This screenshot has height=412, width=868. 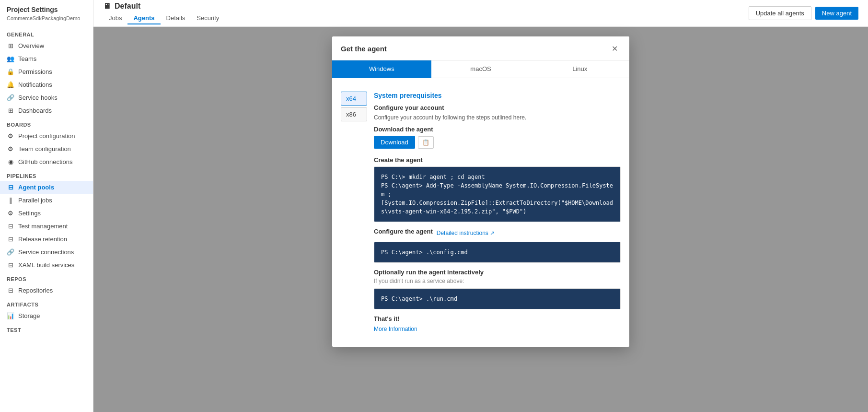 What do you see at coordinates (46, 110) in the screenshot?
I see `sidebar-item-dashboards: ⊞ Dashboards` at bounding box center [46, 110].